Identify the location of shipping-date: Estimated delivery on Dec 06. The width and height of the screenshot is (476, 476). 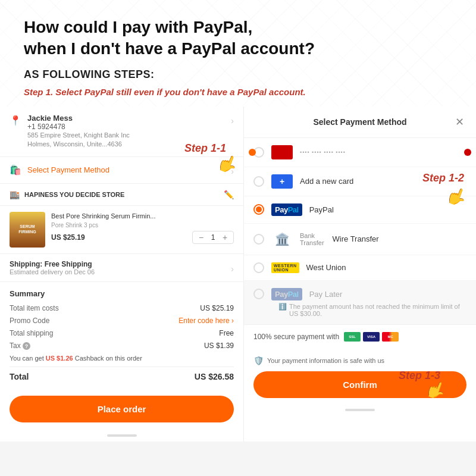
(120, 272).